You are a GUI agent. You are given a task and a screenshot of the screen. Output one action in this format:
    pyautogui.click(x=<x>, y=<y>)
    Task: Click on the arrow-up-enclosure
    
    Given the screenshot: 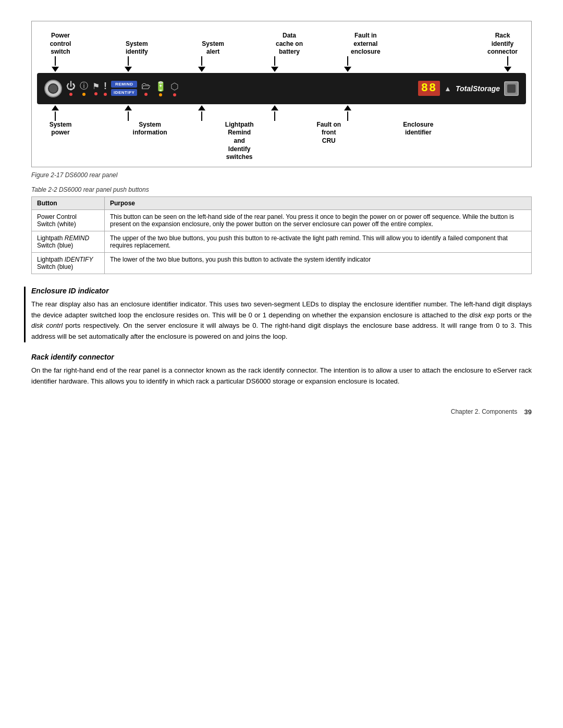 What is the action you would take?
    pyautogui.click(x=348, y=113)
    